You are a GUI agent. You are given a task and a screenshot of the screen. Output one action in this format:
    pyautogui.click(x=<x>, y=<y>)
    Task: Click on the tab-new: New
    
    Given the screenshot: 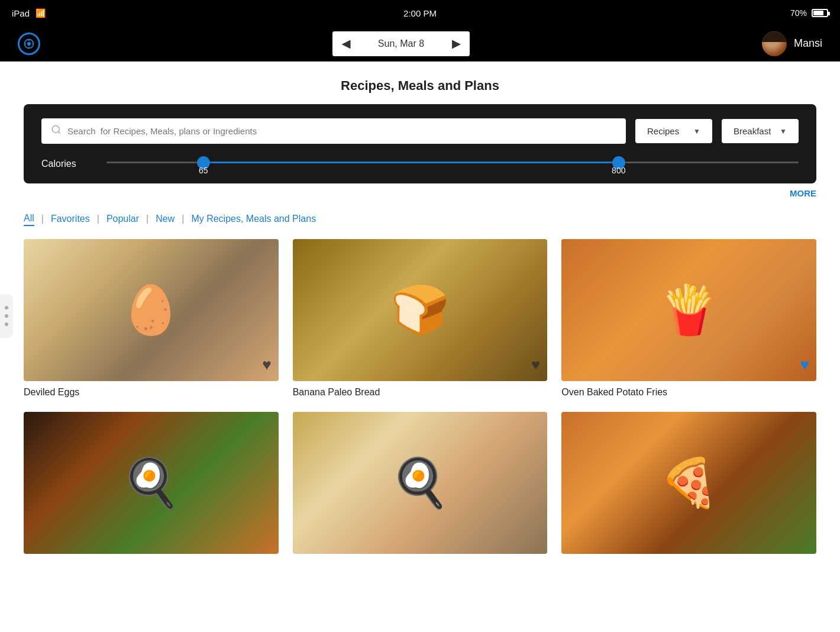 What is the action you would take?
    pyautogui.click(x=165, y=219)
    